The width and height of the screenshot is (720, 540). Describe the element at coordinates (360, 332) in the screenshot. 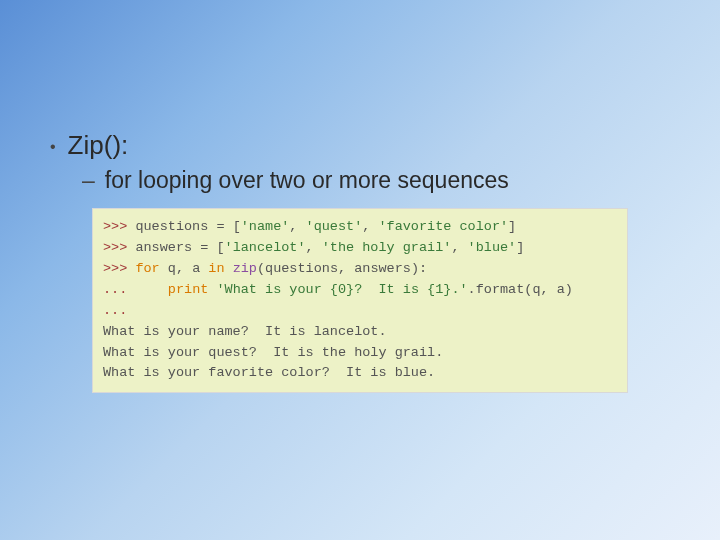

I see `code-output-1: What is your name? It is lancelot.` at that location.